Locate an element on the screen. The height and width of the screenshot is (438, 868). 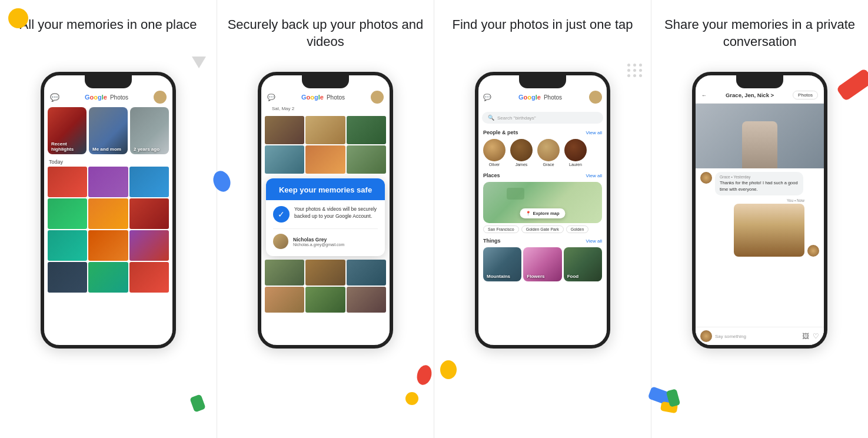
explore-map-button: 📍 Explore map is located at coordinates (543, 213).